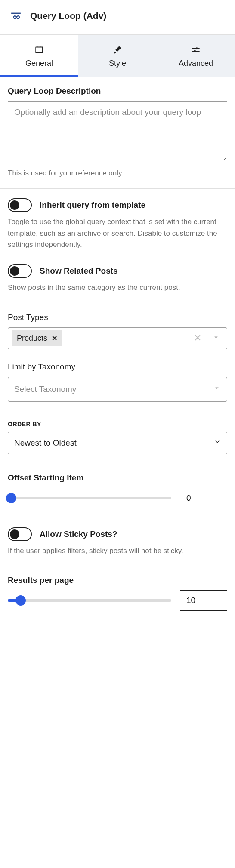 This screenshot has width=235, height=868. I want to click on order-by-value: Newest to Oldest, so click(46, 443).